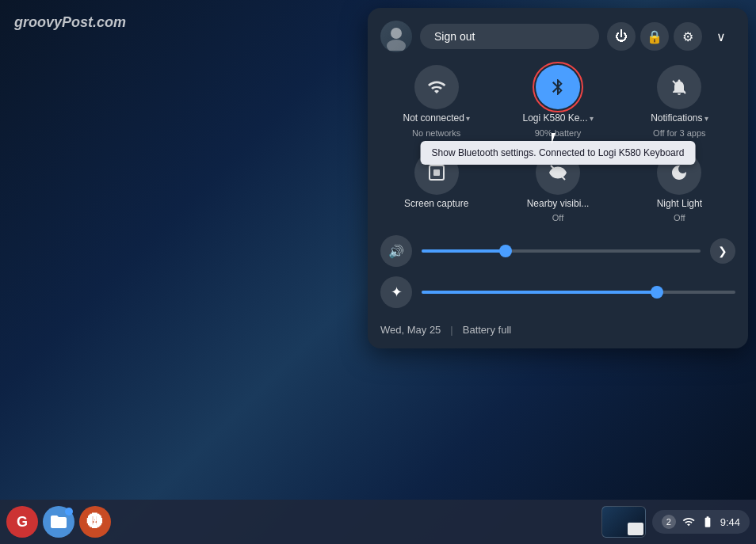  What do you see at coordinates (436, 187) in the screenshot?
I see `screen-capture-tile: Screen capture` at bounding box center [436, 187].